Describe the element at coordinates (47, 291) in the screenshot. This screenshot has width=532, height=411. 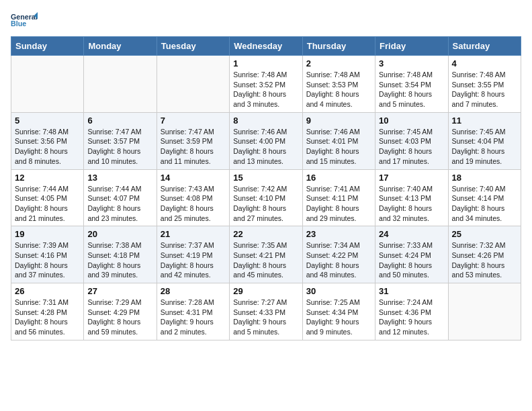
I see `day-number: 26` at that location.